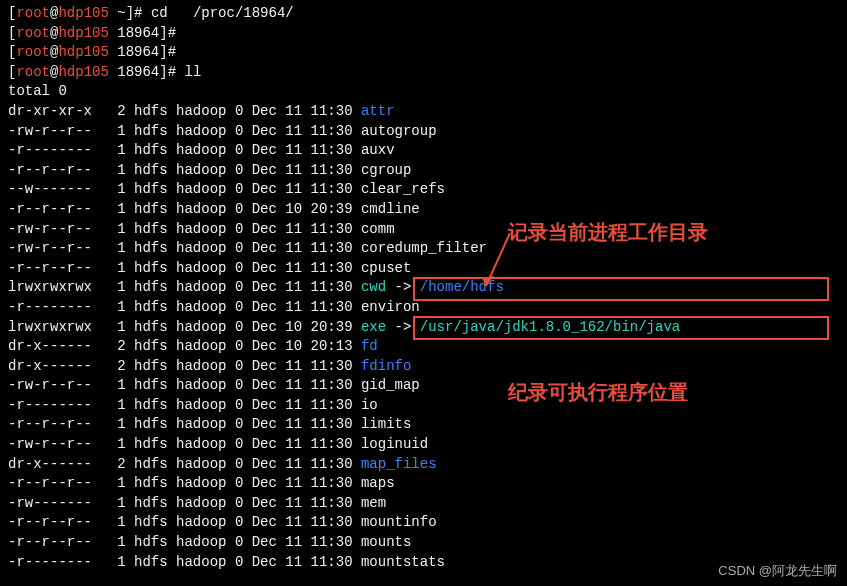 This screenshot has height=586, width=847. Describe the element at coordinates (424, 14) in the screenshot. I see `prompt-line-1: [root@hdp105 ~]# cd /proc/18964/` at that location.